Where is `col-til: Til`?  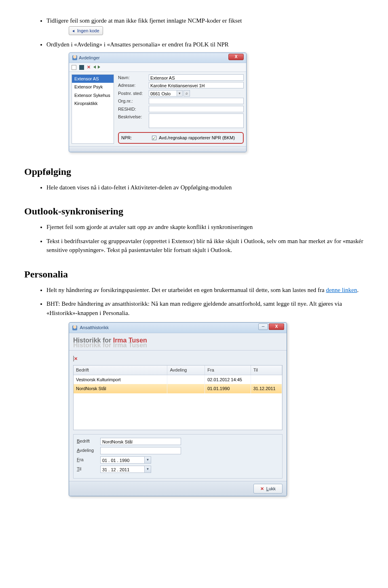 col-til: Til is located at coordinates (266, 370).